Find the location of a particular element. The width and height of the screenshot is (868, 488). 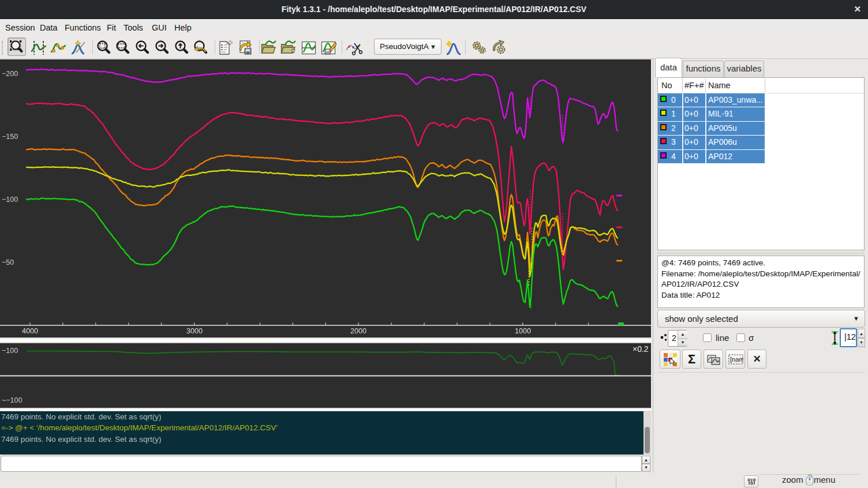

svg-text: ×0.2 is located at coordinates (641, 349).